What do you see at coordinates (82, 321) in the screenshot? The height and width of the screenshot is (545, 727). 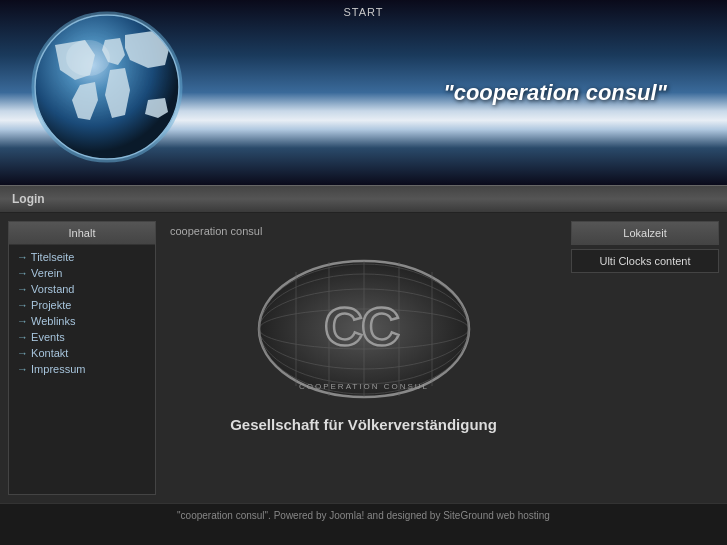 I see `nav-weblinks: Weblinks` at bounding box center [82, 321].